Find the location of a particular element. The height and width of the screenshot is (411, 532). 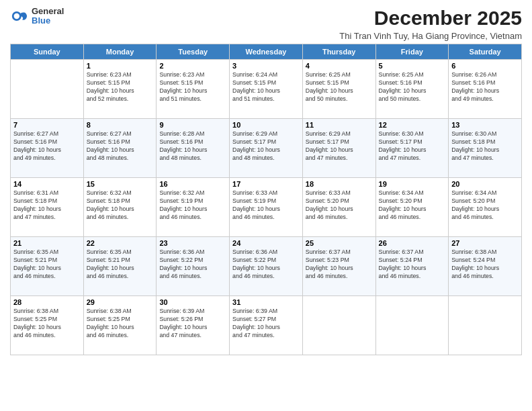

column-header-sunday: Sunday is located at coordinates (47, 52).